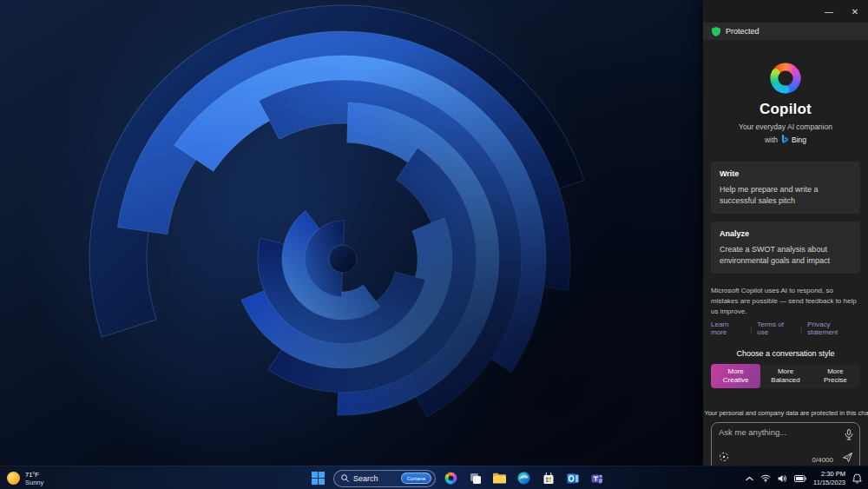 Image resolution: width=868 pixels, height=489 pixels. Describe the element at coordinates (743, 31) in the screenshot. I see `protected-label: Protected` at that location.